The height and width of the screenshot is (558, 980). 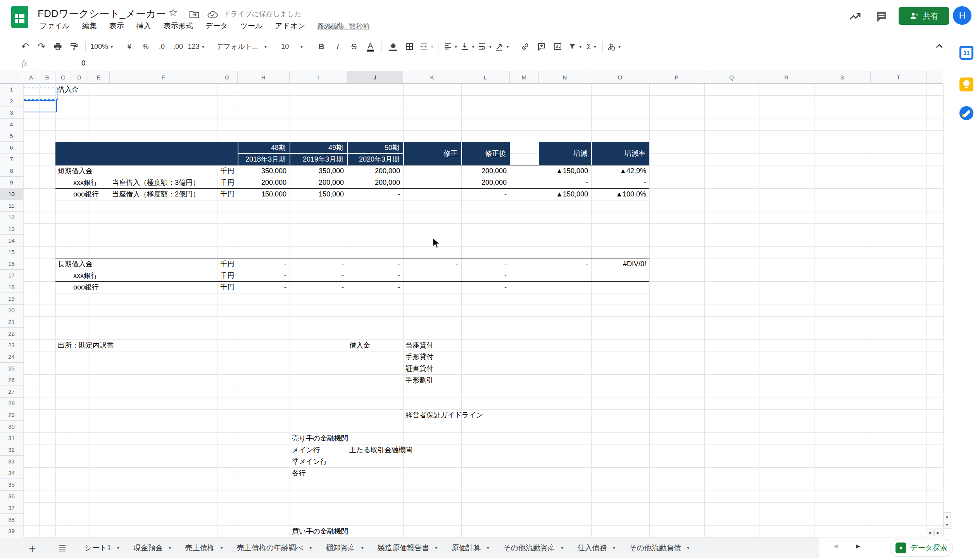 What do you see at coordinates (227, 194) in the screenshot?
I see `cell-G10: 千円` at bounding box center [227, 194].